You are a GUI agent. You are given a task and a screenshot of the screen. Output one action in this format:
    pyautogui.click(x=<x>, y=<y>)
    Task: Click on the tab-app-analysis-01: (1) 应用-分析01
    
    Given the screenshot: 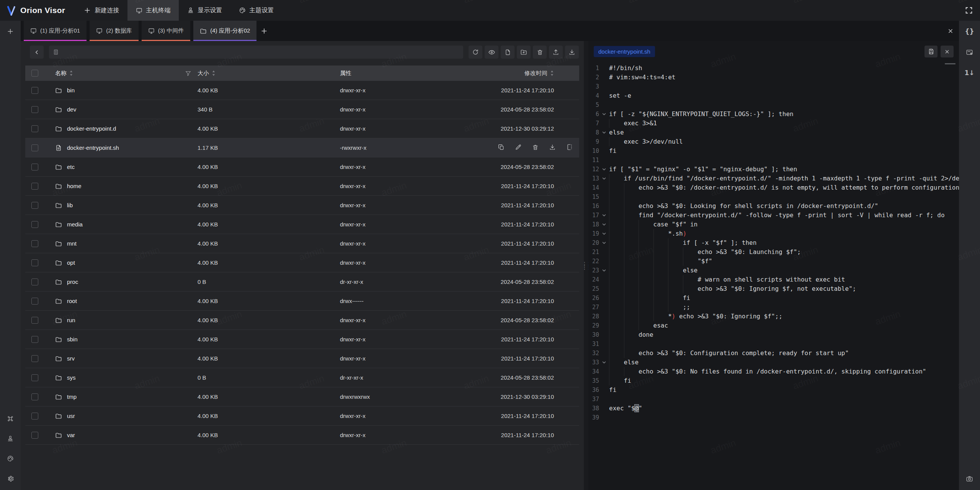 What is the action you would take?
    pyautogui.click(x=55, y=31)
    